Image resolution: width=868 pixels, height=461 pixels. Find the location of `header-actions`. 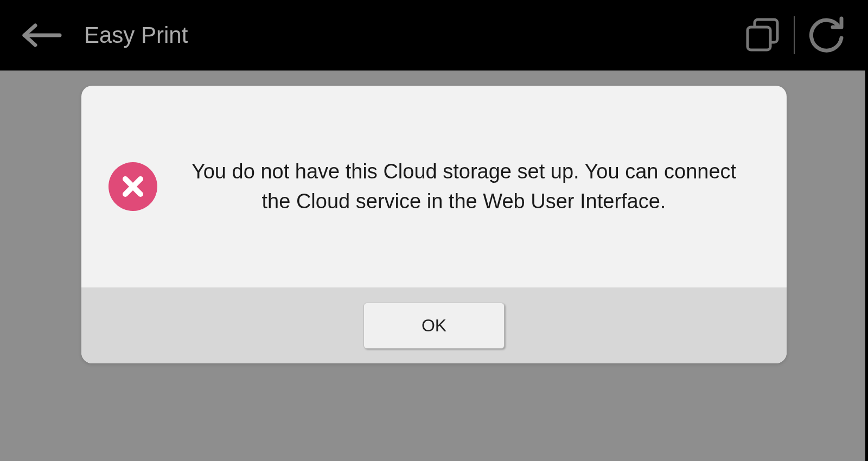

header-actions is located at coordinates (795, 35).